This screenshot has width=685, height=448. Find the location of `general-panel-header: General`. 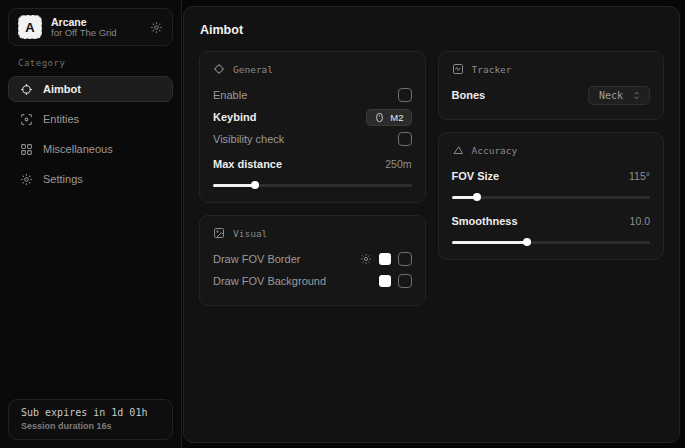

general-panel-header: General is located at coordinates (312, 69).